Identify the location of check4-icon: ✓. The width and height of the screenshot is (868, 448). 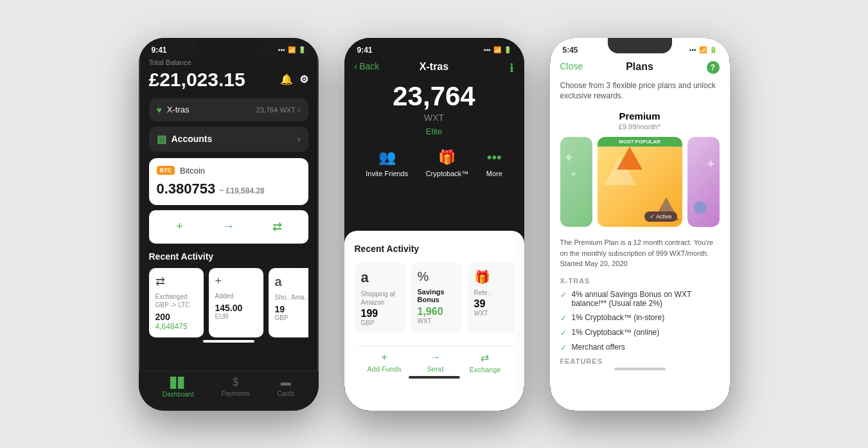
(563, 348).